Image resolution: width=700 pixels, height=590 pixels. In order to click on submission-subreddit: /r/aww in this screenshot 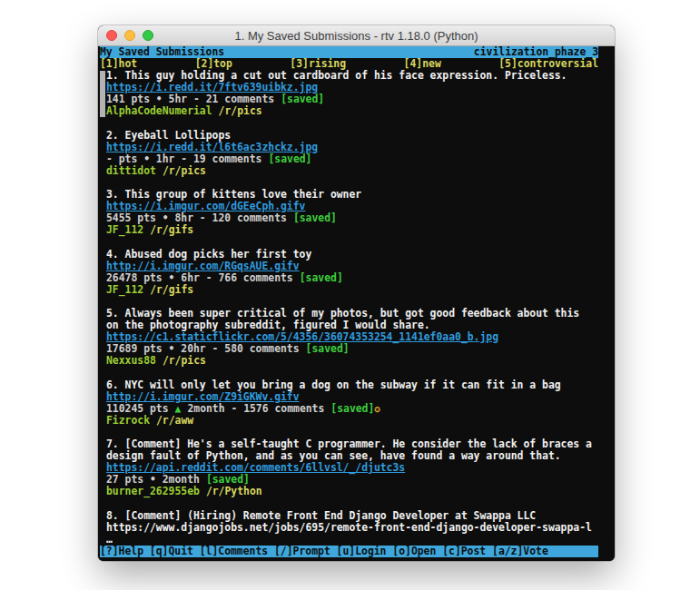, I will do `click(174, 420)`.